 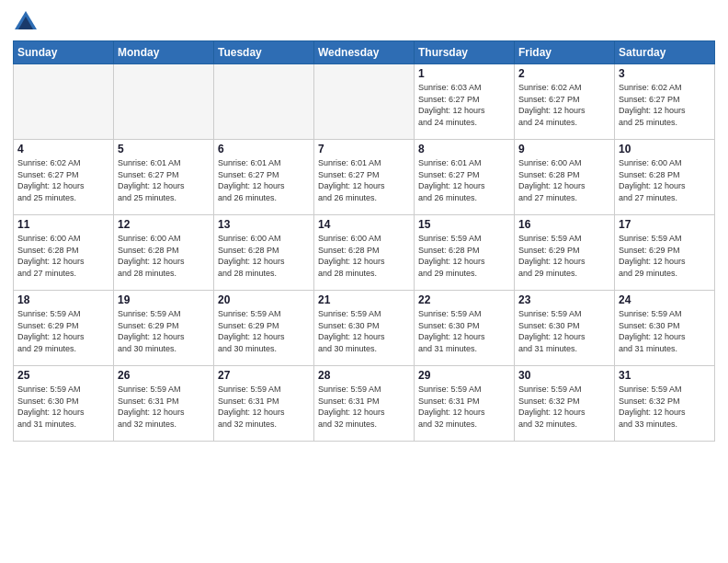 I want to click on calendar-cell: 7Sunrise: 6:01 AM Sunset: 6:27 PM Daylig…, so click(x=364, y=178).